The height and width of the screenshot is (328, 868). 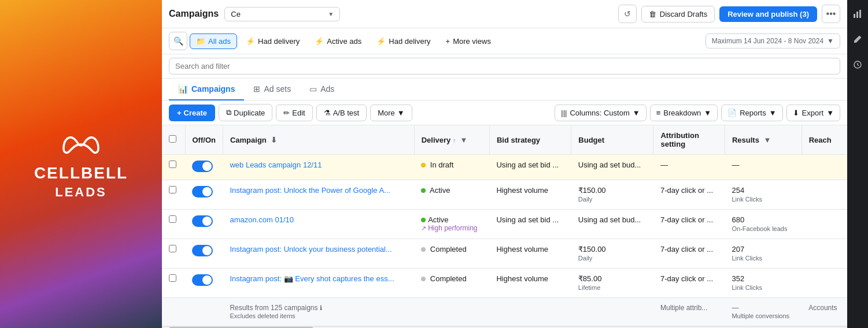 What do you see at coordinates (504, 14) in the screenshot?
I see `topbar: Campaigns Ce ▼ ↺ 🗑 Discard Drafts Review…` at bounding box center [504, 14].